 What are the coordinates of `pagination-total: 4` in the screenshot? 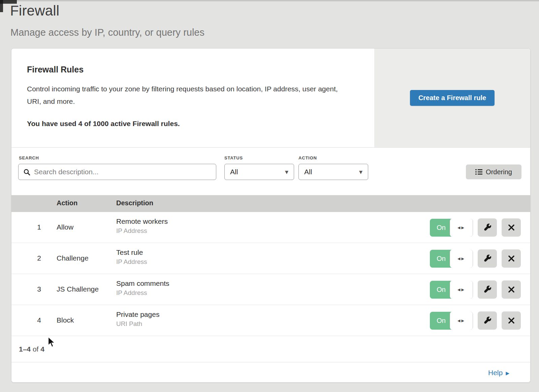 It's located at (42, 349).